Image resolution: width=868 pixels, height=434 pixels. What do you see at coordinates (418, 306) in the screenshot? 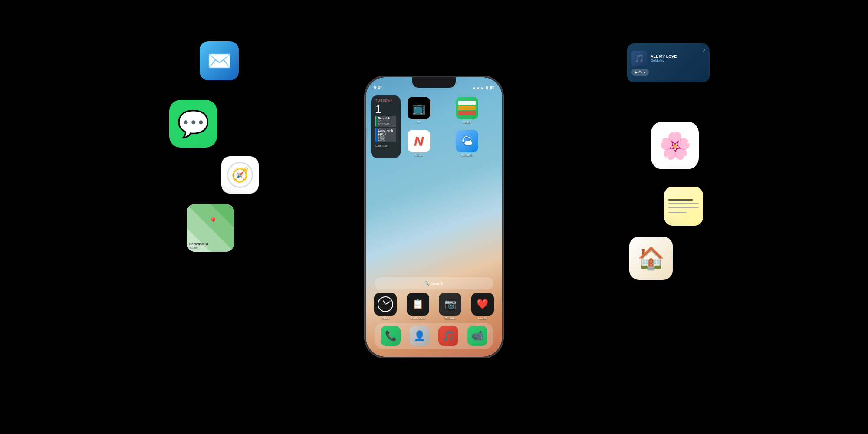
I see `app-reminders: 📋 Reminders` at bounding box center [418, 306].